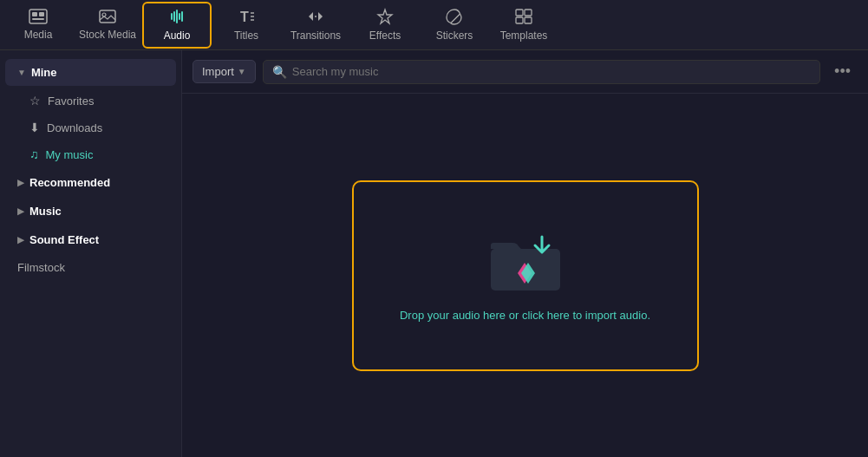 Image resolution: width=868 pixels, height=457 pixels. Describe the element at coordinates (90, 182) in the screenshot. I see `sidebar-section-recommended: ▶ Recommended` at that location.